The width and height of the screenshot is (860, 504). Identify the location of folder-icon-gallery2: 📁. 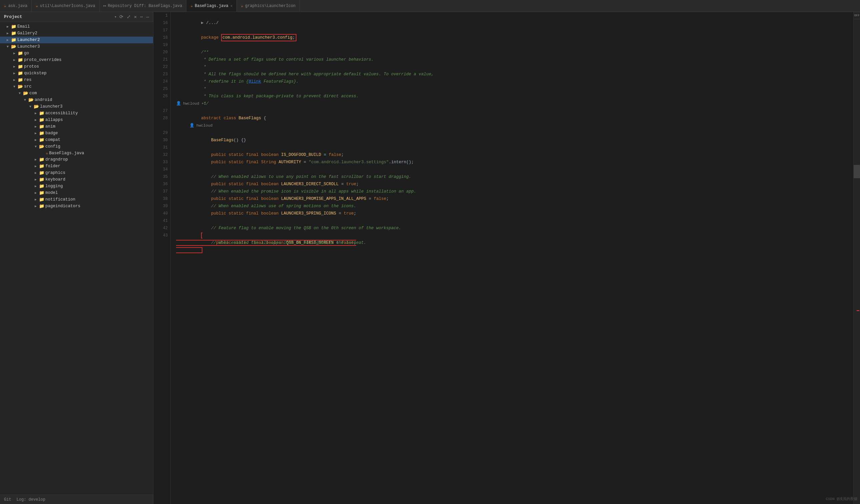
(14, 33).